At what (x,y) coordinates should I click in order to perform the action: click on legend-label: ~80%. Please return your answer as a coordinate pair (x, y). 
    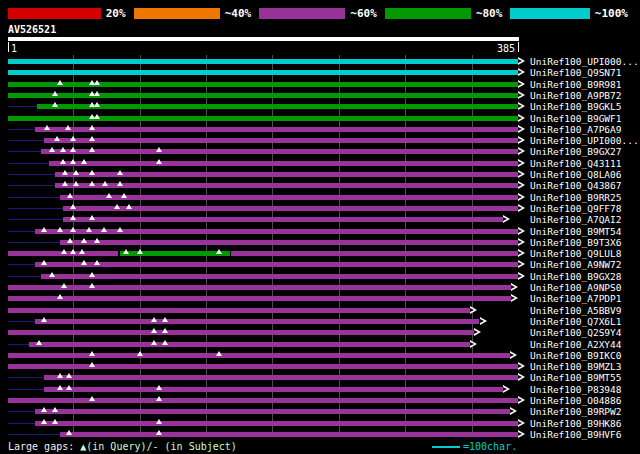
    Looking at the image, I should click on (490, 14).